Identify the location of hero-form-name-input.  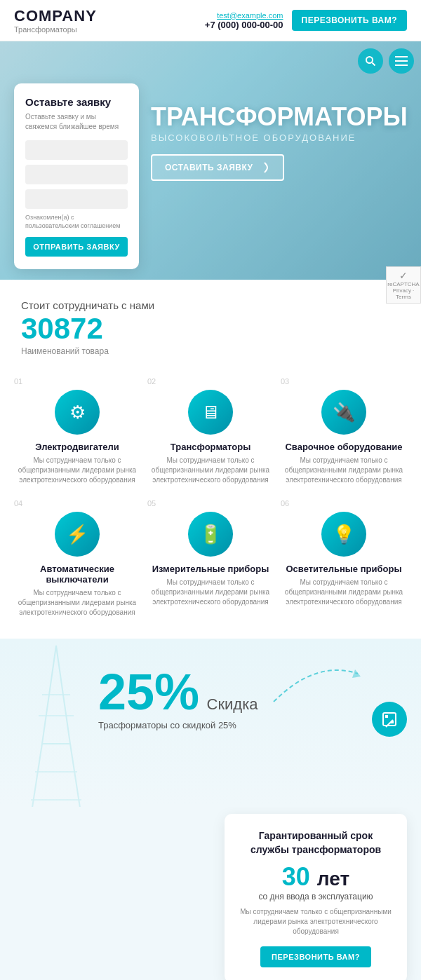
(76, 150).